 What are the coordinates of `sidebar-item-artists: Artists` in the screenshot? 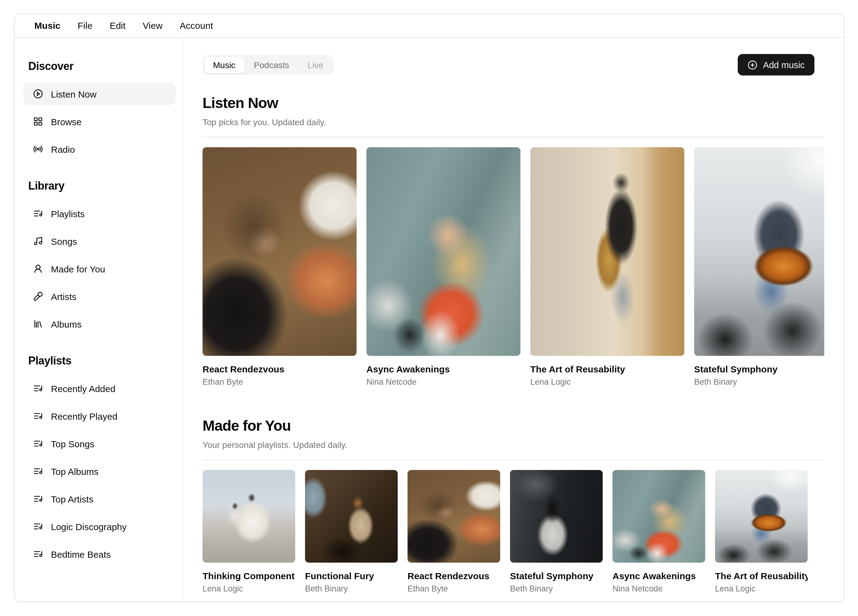 It's located at (99, 296).